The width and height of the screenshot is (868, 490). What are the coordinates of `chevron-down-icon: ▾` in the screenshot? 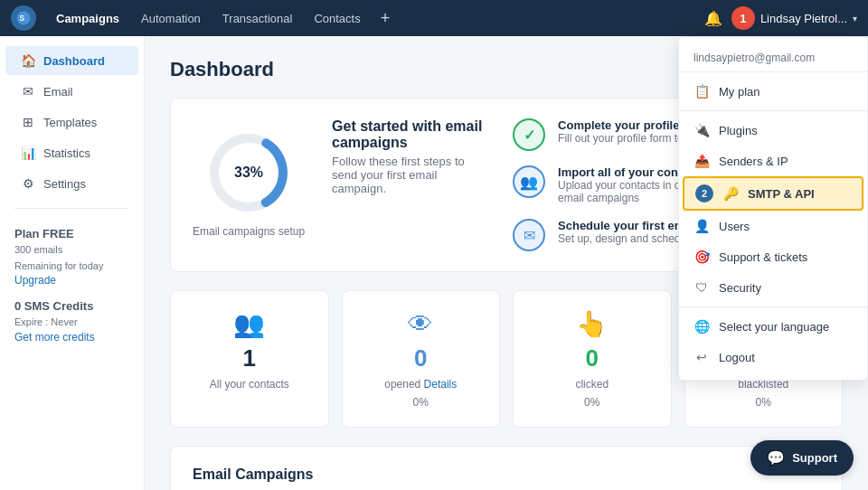 It's located at (855, 18).